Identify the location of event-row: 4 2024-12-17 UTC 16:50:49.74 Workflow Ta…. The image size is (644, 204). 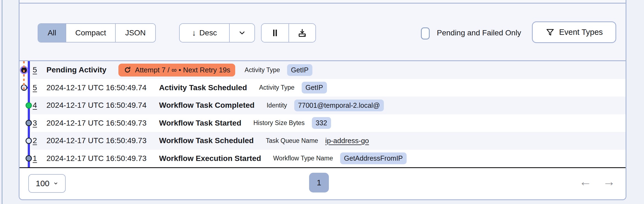
(328, 105).